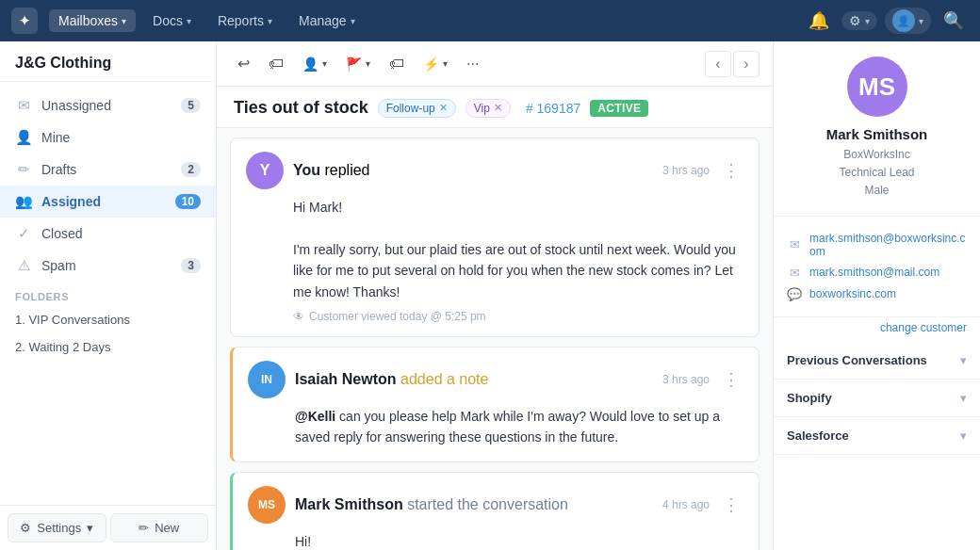  I want to click on compose-icon: ✏, so click(143, 527).